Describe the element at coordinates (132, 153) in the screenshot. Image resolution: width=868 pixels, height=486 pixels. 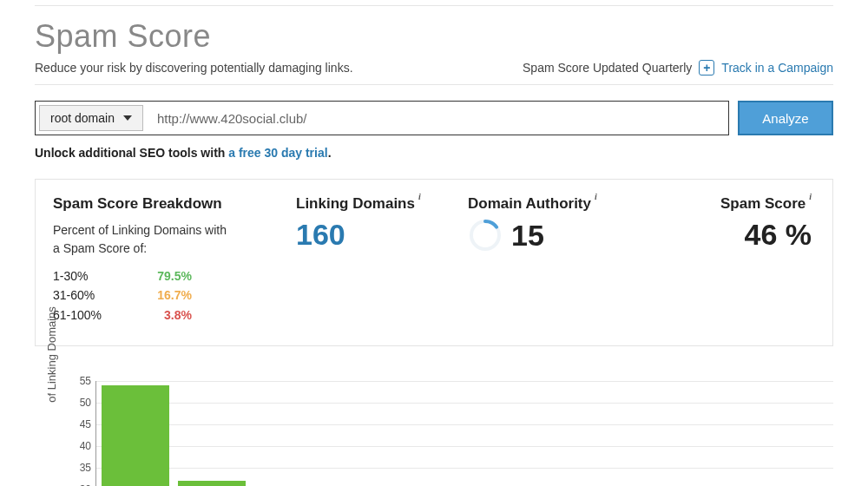
I see `unlock-prefix: Unlock additional SEO tools with` at that location.